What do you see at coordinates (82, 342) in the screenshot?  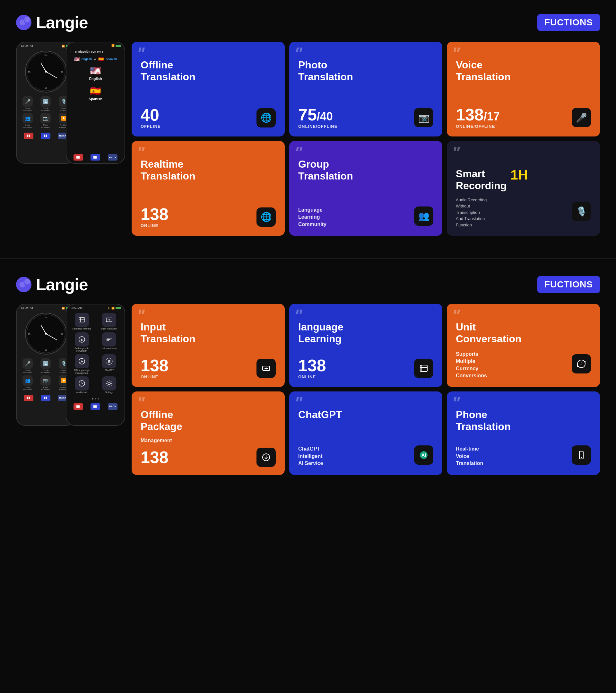 I see `menu-exchange-rate: $ Exchange rate conversion` at bounding box center [82, 342].